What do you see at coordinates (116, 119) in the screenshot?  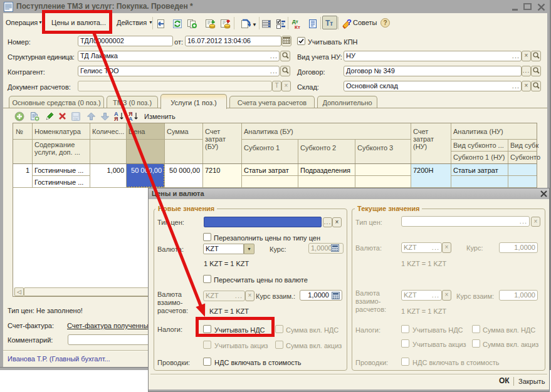 I see `svg-text: Я` at bounding box center [116, 119].